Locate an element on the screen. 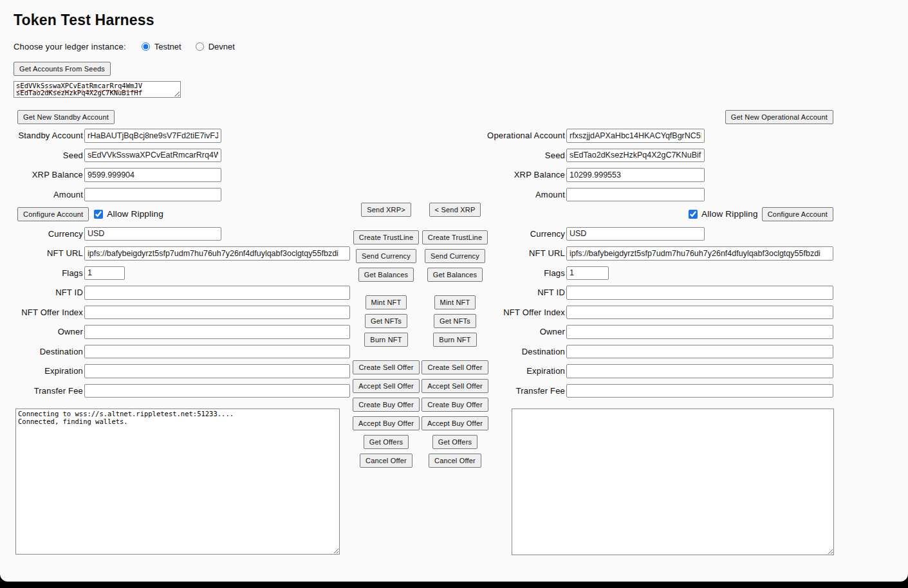 The image size is (908, 588). operational-xrp-balance-row: XRP Balance is located at coordinates (642, 175).